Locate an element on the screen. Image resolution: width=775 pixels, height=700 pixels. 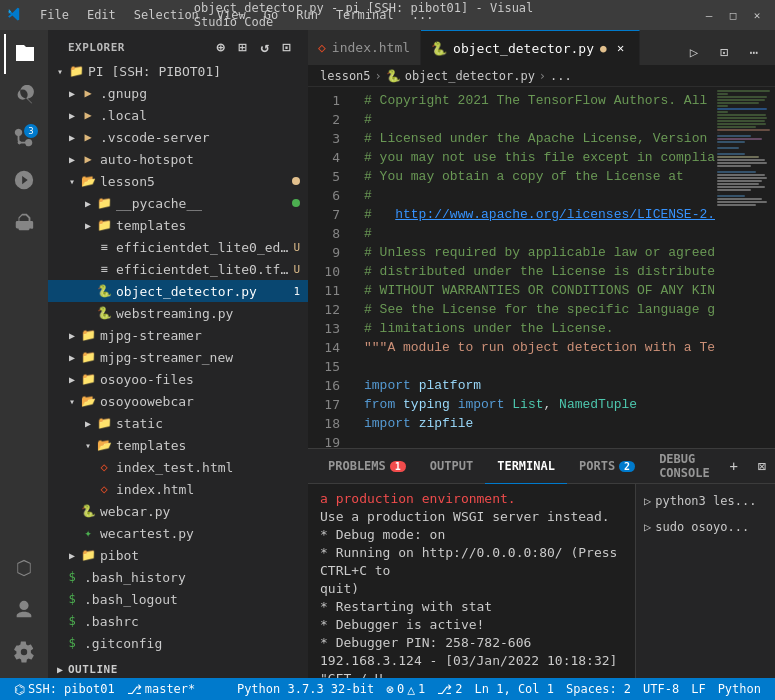
source-control-badge: 3 is located at coordinates (31, 131).